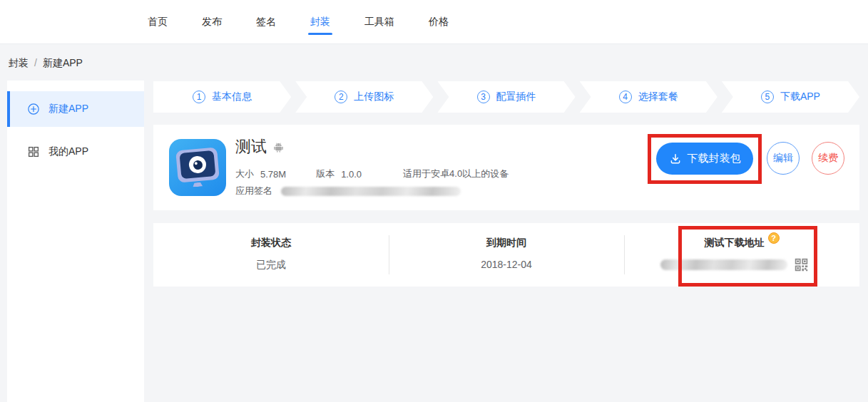  I want to click on sidebar-item-new-app: 新建APP, so click(76, 109).